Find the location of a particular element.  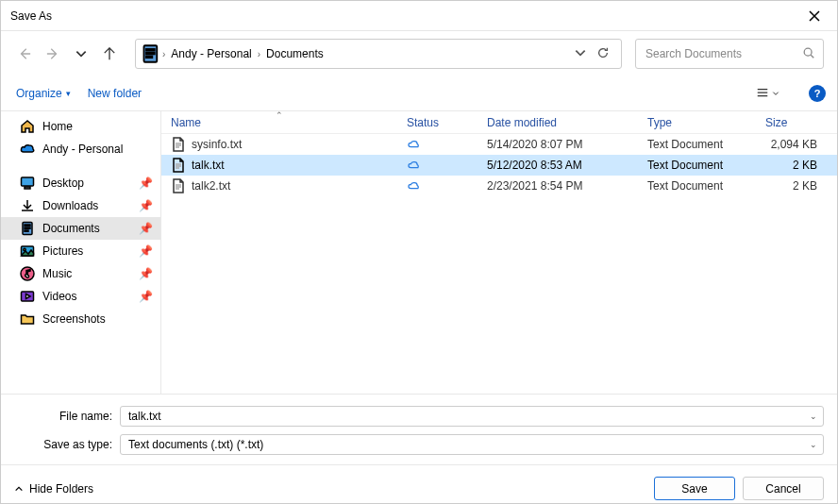

forward-button is located at coordinates (53, 54).